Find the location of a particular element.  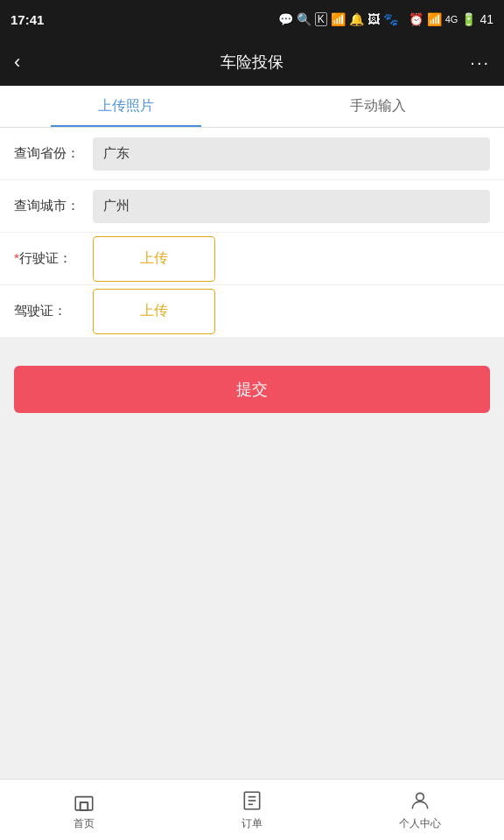

city-field is located at coordinates (291, 206).